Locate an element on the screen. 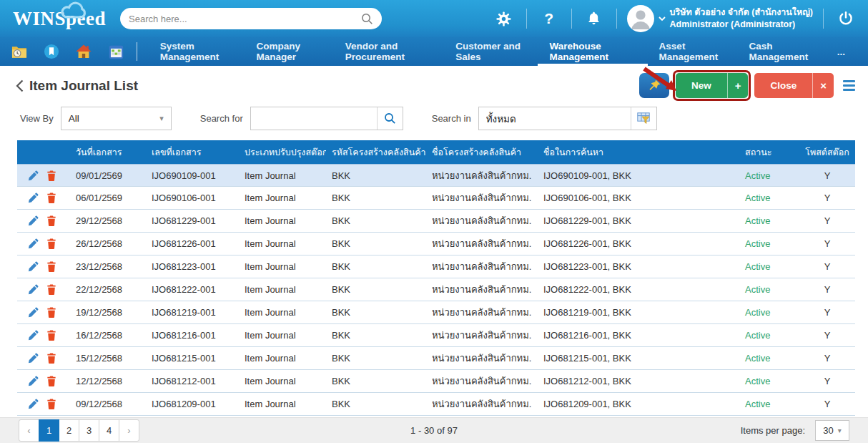  chevron-down-icon is located at coordinates (662, 19).